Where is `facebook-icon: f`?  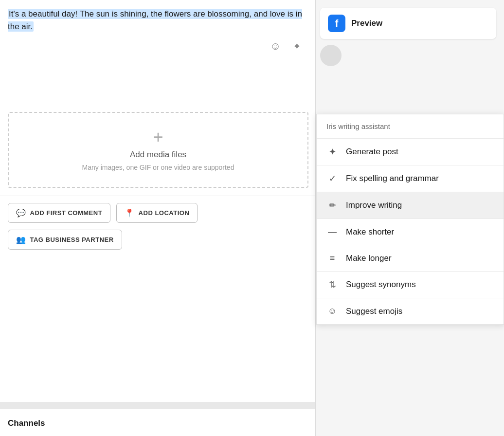
facebook-icon: f is located at coordinates (337, 23).